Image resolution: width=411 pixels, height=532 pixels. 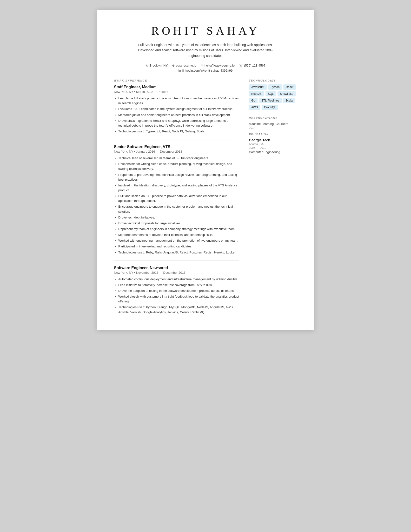 I want to click on job-1: Staff Engineer, Medium New York, NY • Ma…, so click(x=177, y=109).